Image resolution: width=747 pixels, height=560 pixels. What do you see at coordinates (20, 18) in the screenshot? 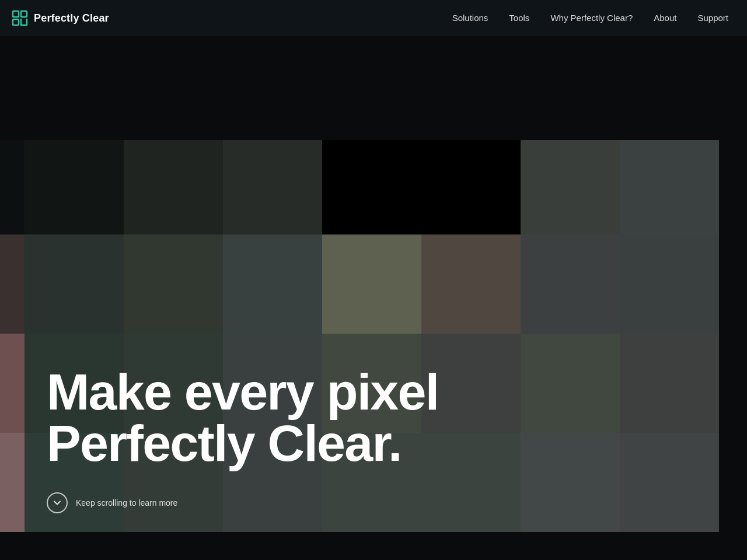
I see `logo-icon` at bounding box center [20, 18].